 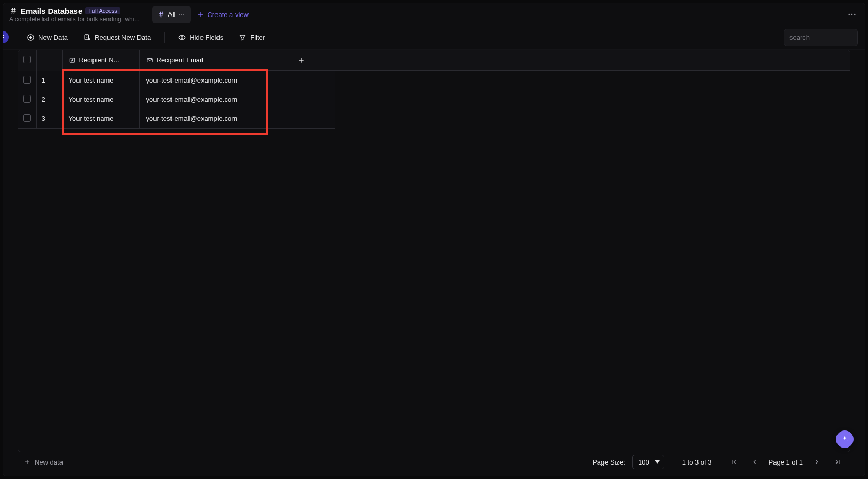 I want to click on page-size-value: 100, so click(x=644, y=462).